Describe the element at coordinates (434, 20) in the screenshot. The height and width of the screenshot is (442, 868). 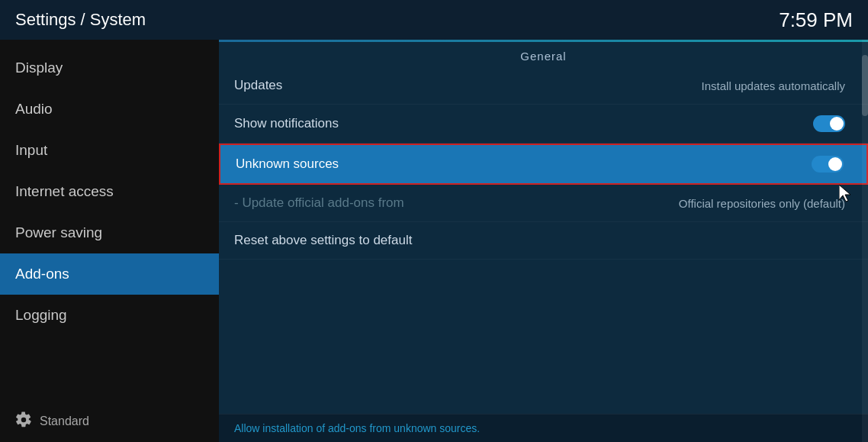
I see `header: Settings / System 7:59 PM` at that location.